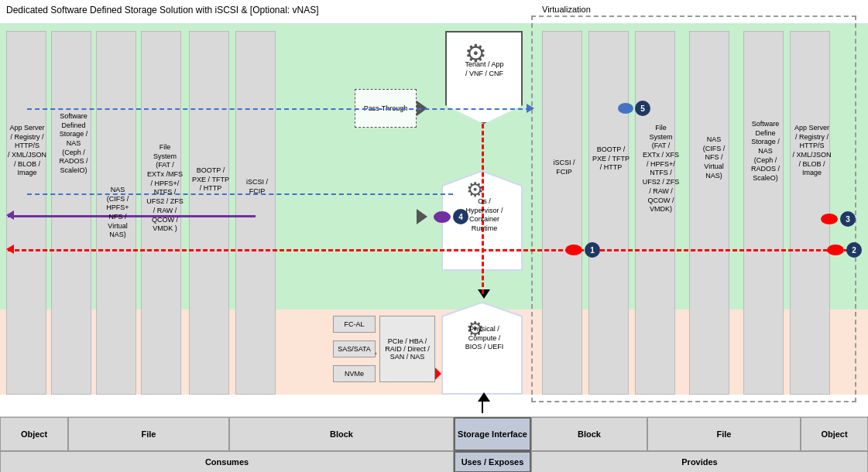 This screenshot has height=472, width=868. I want to click on pcie-box: PCIe / HBA / RAID / Direct / SAN / NAS, so click(407, 349).